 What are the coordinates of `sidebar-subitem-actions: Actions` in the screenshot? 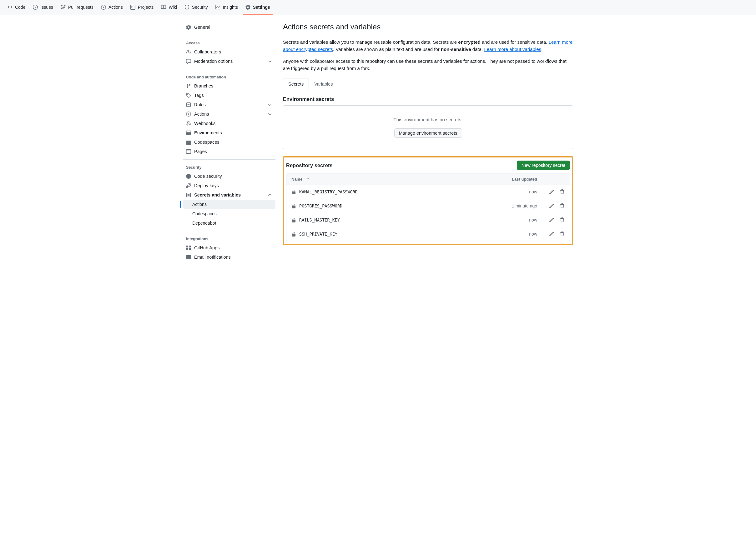 It's located at (229, 204).